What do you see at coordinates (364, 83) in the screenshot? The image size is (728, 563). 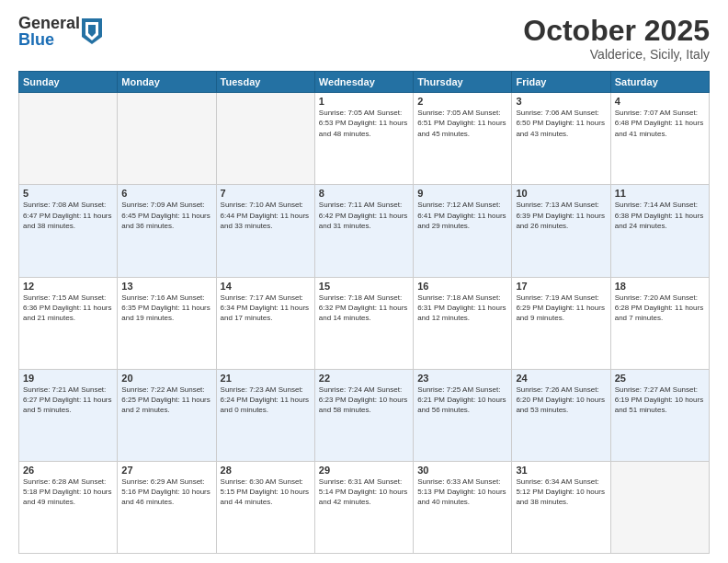 I see `calendar-header-row: SundayMondayTuesdayWednesdayThursdayFrid…` at bounding box center [364, 83].